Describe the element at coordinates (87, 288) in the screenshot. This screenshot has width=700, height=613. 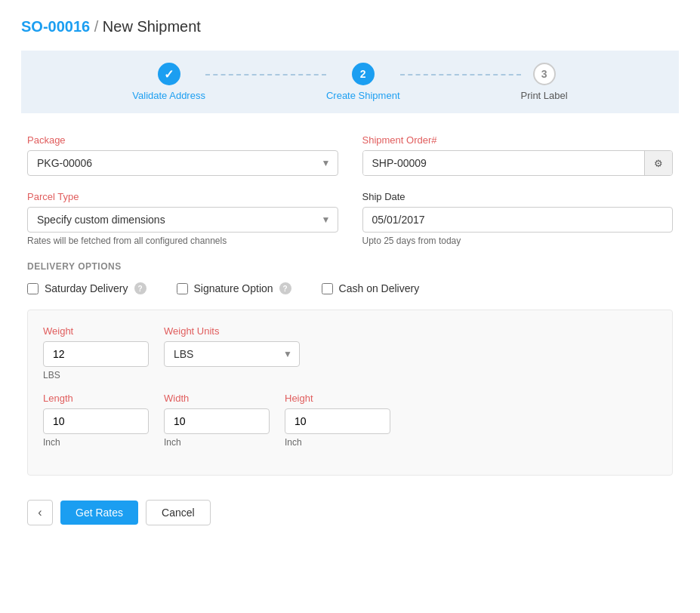
I see `saturday-delivery-option: Saturday Delivery ?` at that location.